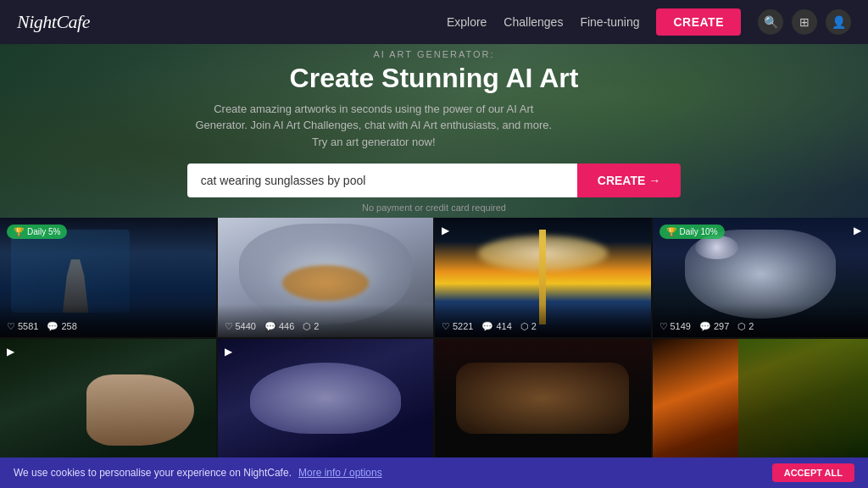 The width and height of the screenshot is (868, 488). What do you see at coordinates (675, 327) in the screenshot?
I see `likes-stat: ♡ 5149` at bounding box center [675, 327].